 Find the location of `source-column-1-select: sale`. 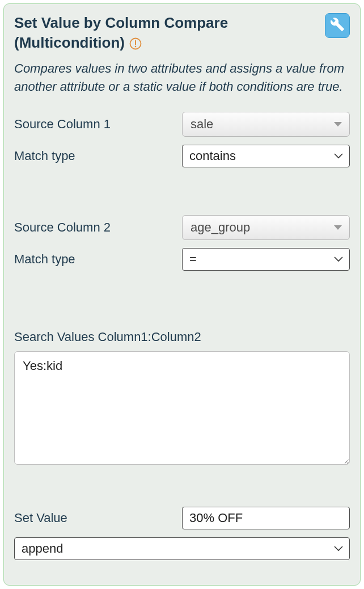

source-column-1-select: sale is located at coordinates (266, 124).